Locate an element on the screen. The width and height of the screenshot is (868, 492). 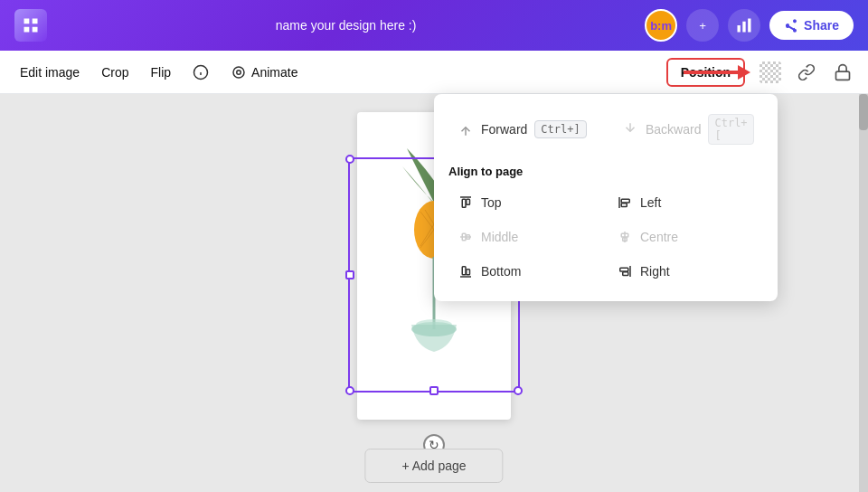
align-section-label: Align to page is located at coordinates (606, 172).